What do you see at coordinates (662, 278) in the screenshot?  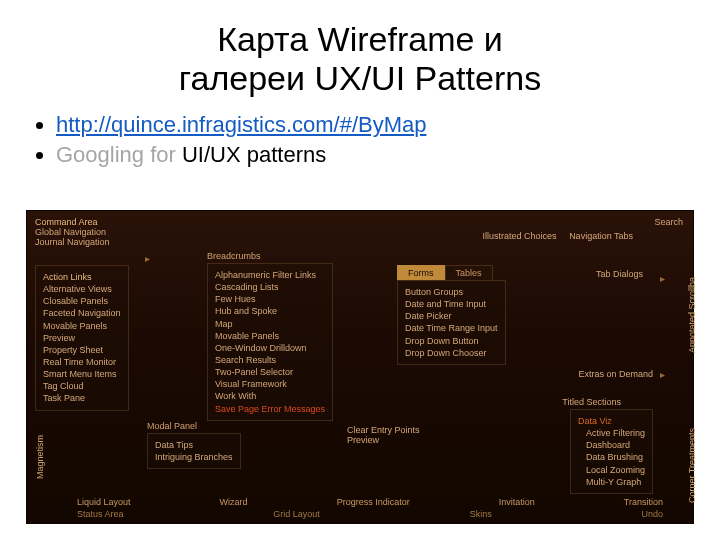 I see `tab-dialogs-expand-icon: ▸` at bounding box center [662, 278].